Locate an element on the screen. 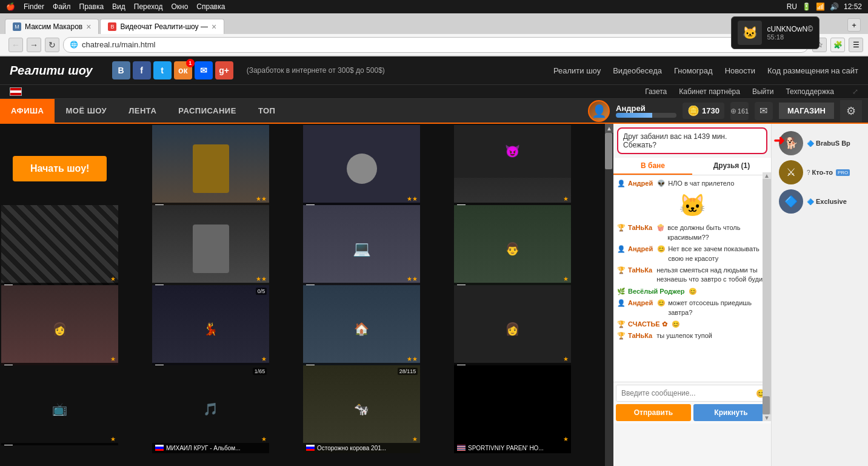 The width and height of the screenshot is (868, 466). social-fb-icon: f is located at coordinates (142, 70).